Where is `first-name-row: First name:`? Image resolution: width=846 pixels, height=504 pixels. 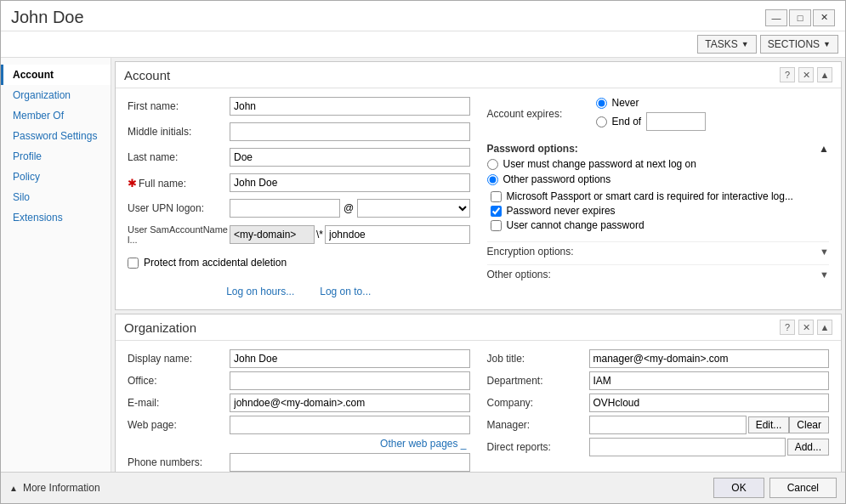
first-name-row: First name: is located at coordinates (299, 106).